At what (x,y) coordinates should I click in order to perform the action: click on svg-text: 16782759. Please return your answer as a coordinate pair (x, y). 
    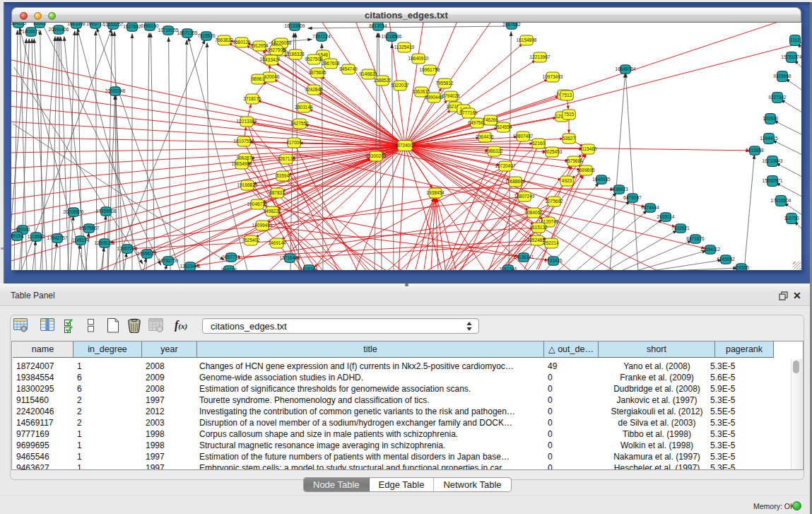
    Looking at the image, I should click on (168, 260).